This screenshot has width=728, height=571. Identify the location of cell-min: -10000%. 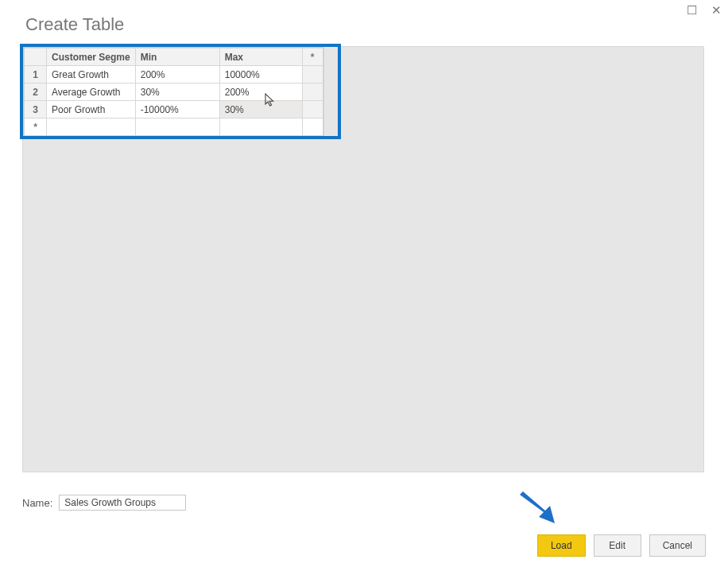
(177, 110).